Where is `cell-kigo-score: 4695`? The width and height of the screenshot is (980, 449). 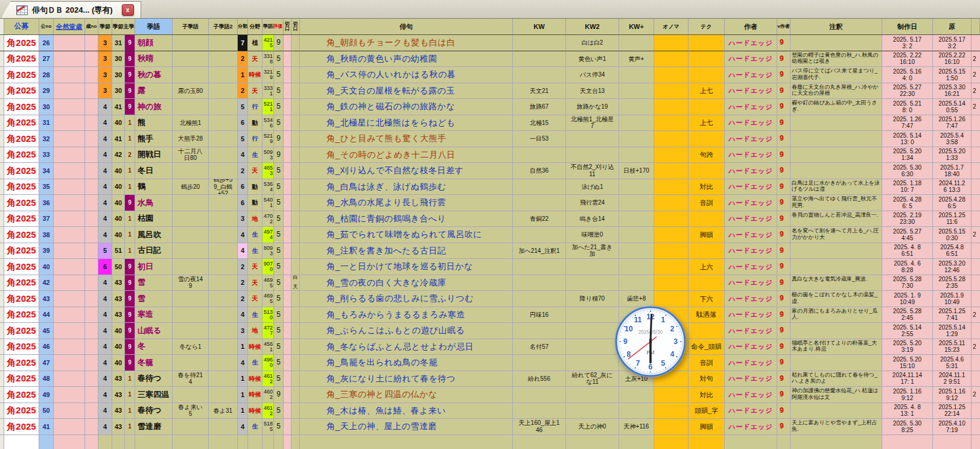 cell-kigo-score: 4695 is located at coordinates (268, 284).